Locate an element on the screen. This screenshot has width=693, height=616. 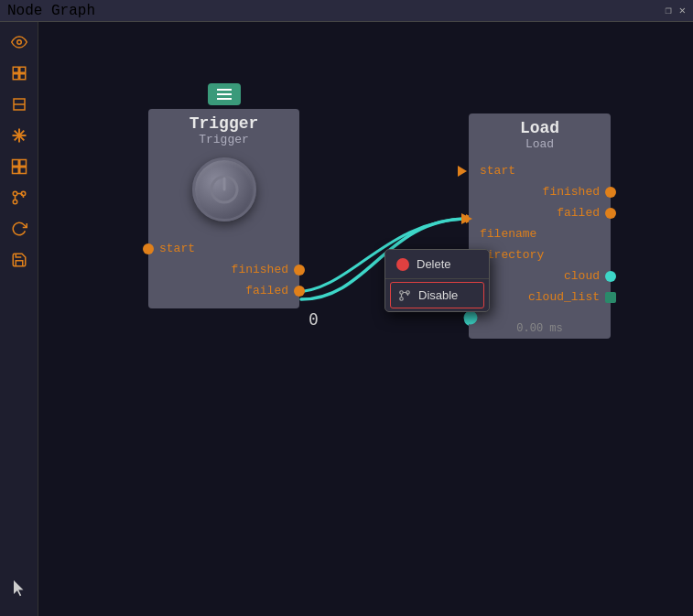
asterisk-icon is located at coordinates (19, 135).